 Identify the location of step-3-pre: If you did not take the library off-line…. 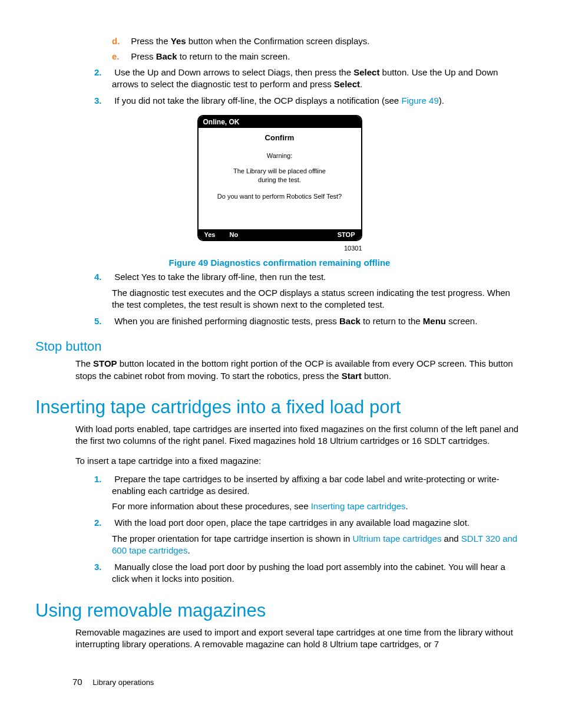
(258, 100).